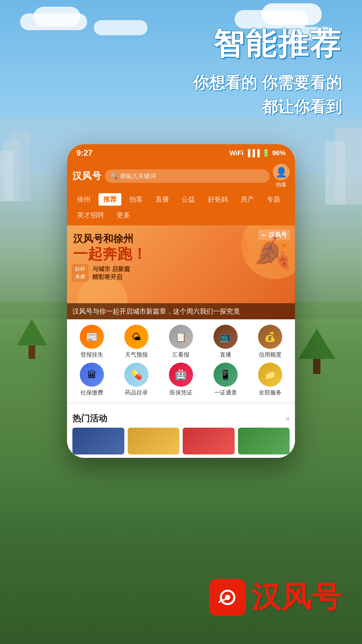 The image size is (362, 644). What do you see at coordinates (188, 199) in the screenshot?
I see `nav-tab-public: 公益` at bounding box center [188, 199].